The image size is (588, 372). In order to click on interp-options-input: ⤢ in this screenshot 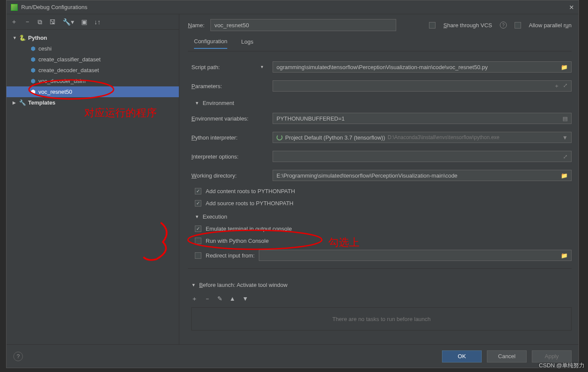, I will do `click(422, 156)`.